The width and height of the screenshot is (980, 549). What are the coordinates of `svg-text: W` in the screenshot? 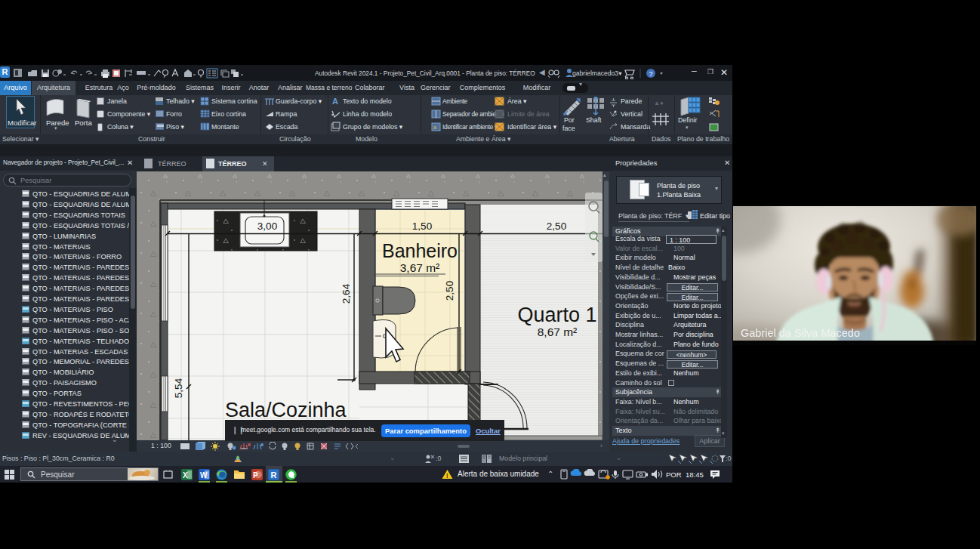 It's located at (204, 476).